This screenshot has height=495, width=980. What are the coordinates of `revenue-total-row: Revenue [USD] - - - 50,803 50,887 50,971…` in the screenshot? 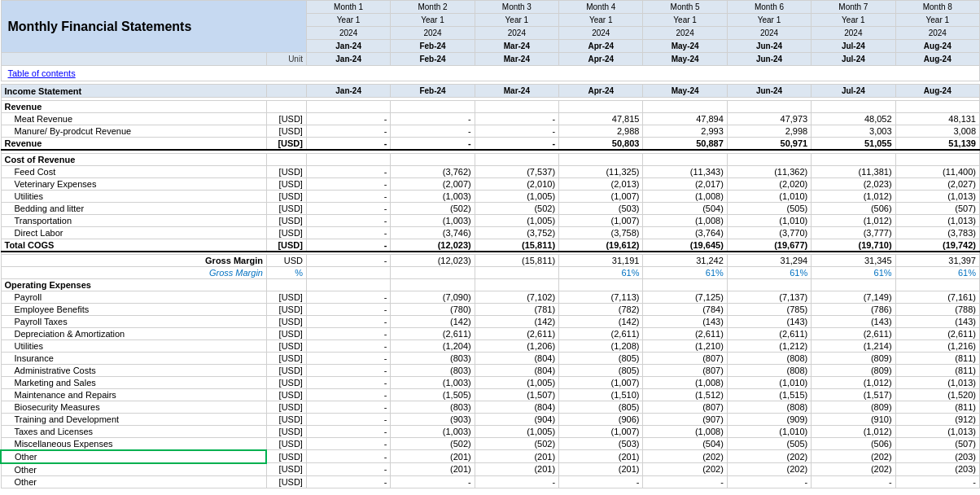 It's located at (490, 144).